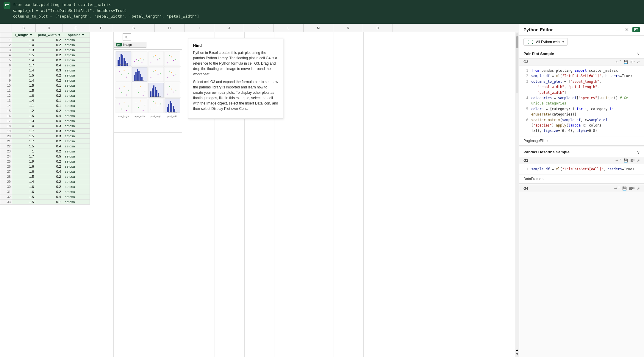 This screenshot has height=357, width=644. What do you see at coordinates (626, 160) in the screenshot?
I see `save-btn-2: 💾` at bounding box center [626, 160].